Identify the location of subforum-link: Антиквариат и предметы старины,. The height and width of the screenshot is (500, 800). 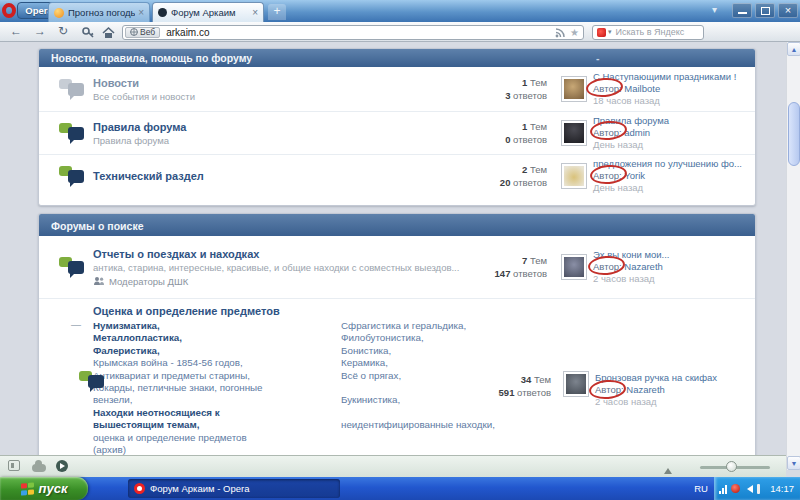
(217, 376).